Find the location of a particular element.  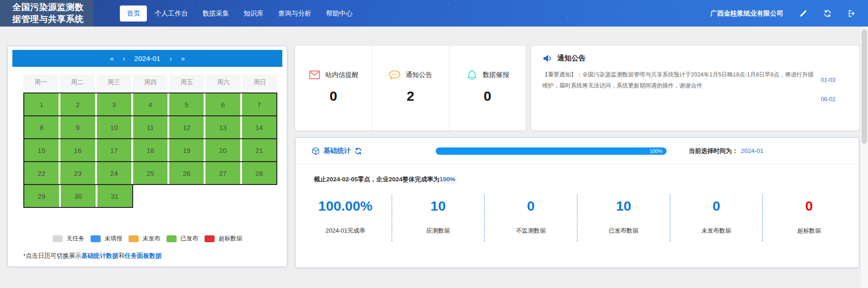

calendar-day: 24 is located at coordinates (114, 173).